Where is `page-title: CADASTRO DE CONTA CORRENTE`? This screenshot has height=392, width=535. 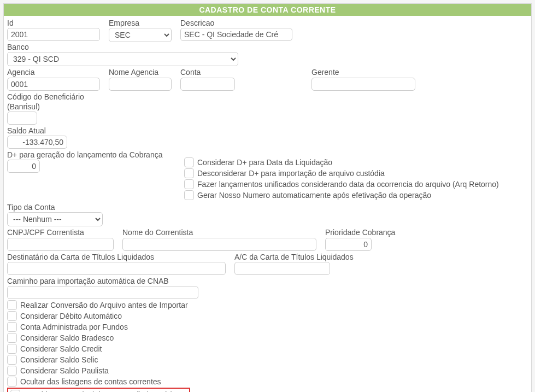 page-title: CADASTRO DE CONTA CORRENTE is located at coordinates (268, 10).